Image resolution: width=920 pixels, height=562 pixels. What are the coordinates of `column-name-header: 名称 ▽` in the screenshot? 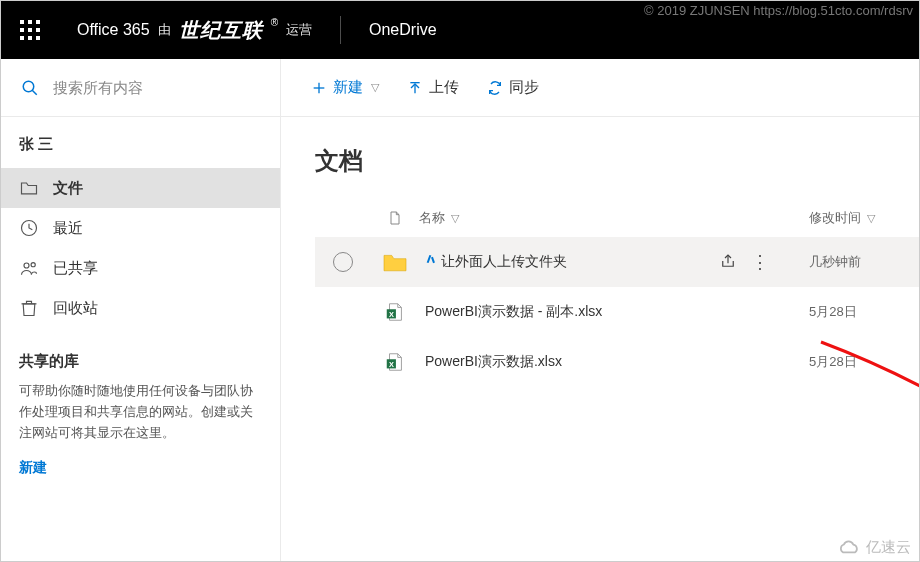 It's located at (569, 218).